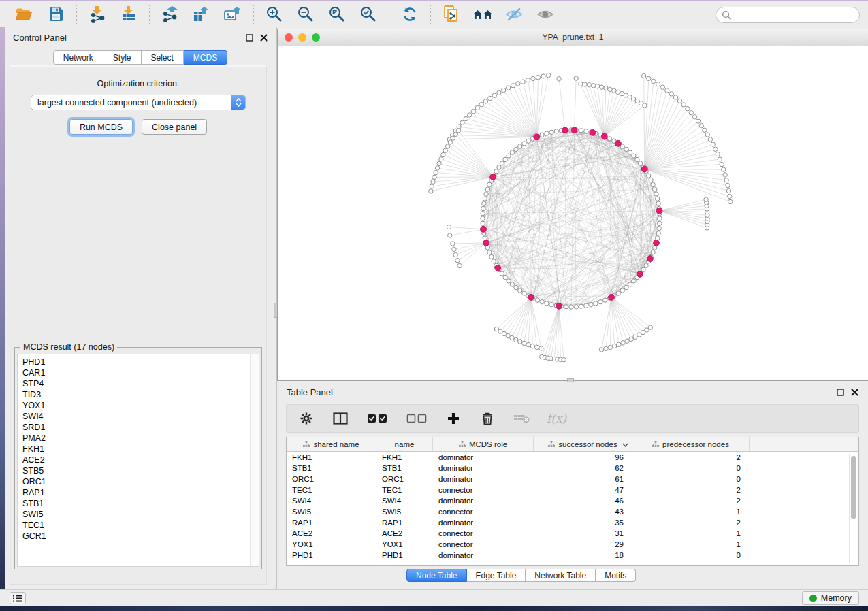  What do you see at coordinates (377, 418) in the screenshot?
I see `select-all-checkboxes-icon` at bounding box center [377, 418].